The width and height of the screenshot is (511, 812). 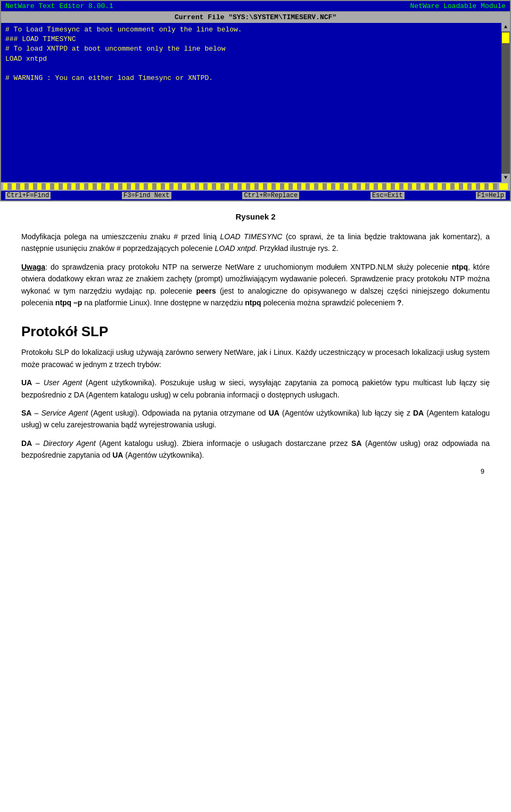 I want to click on footer-find-next: F3=Find Next, so click(x=146, y=196).